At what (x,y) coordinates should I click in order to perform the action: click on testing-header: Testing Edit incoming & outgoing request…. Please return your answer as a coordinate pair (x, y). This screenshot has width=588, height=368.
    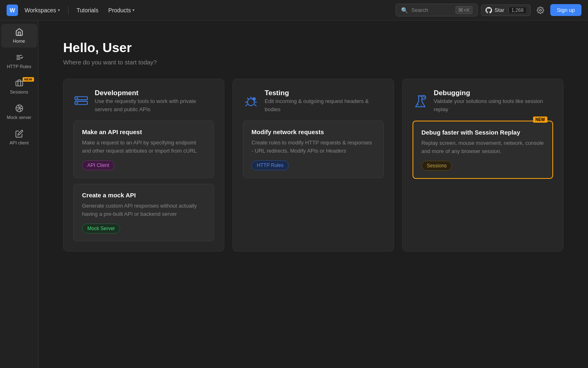
    Looking at the image, I should click on (313, 101).